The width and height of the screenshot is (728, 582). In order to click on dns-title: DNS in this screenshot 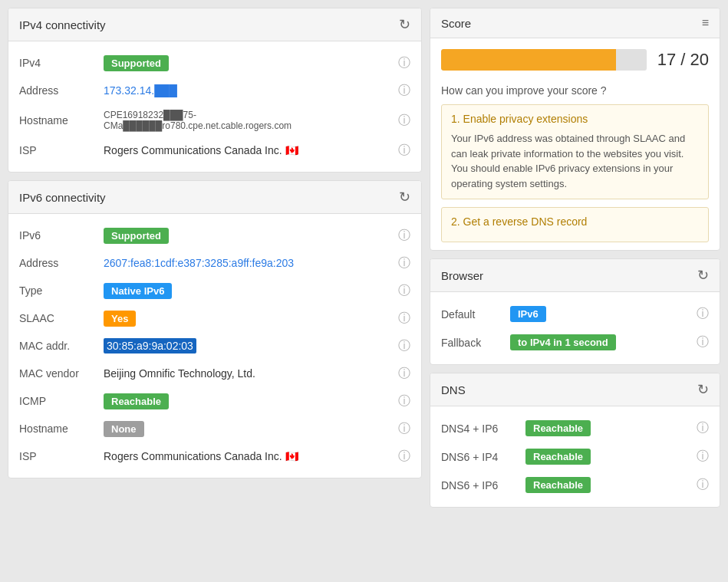, I will do `click(453, 390)`.